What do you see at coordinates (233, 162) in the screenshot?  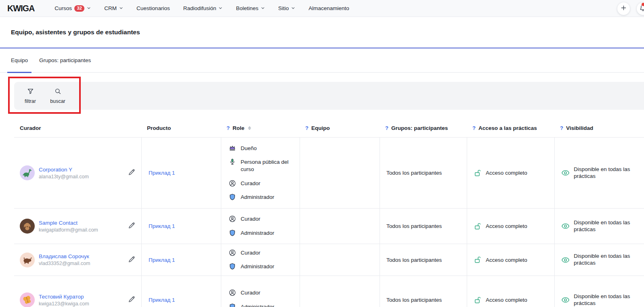 I see `microphone-icon` at bounding box center [233, 162].